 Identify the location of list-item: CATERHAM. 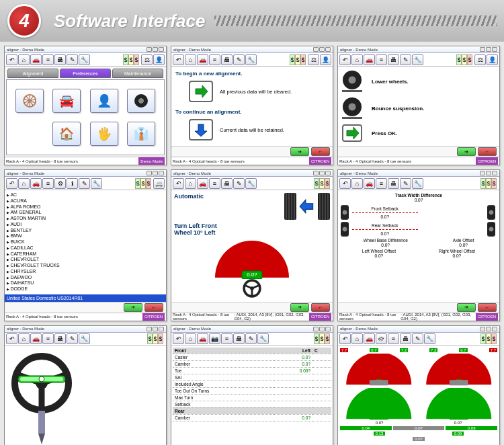
(85, 254).